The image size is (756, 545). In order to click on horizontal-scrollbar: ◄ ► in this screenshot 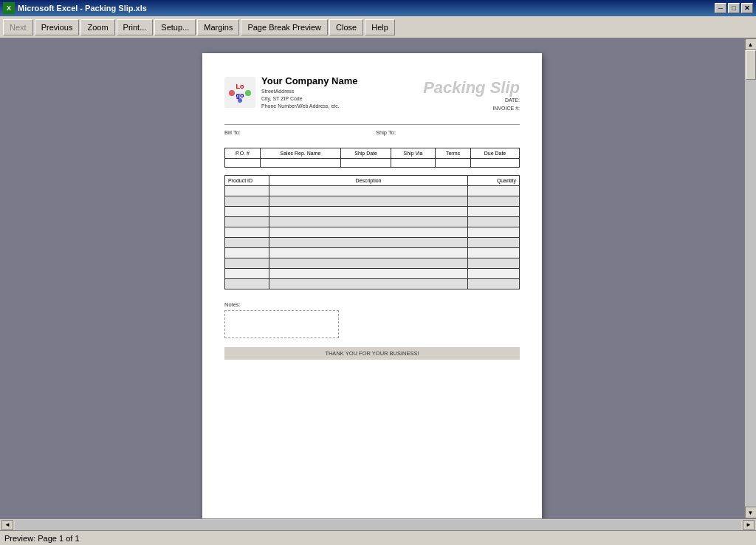, I will do `click(378, 524)`.